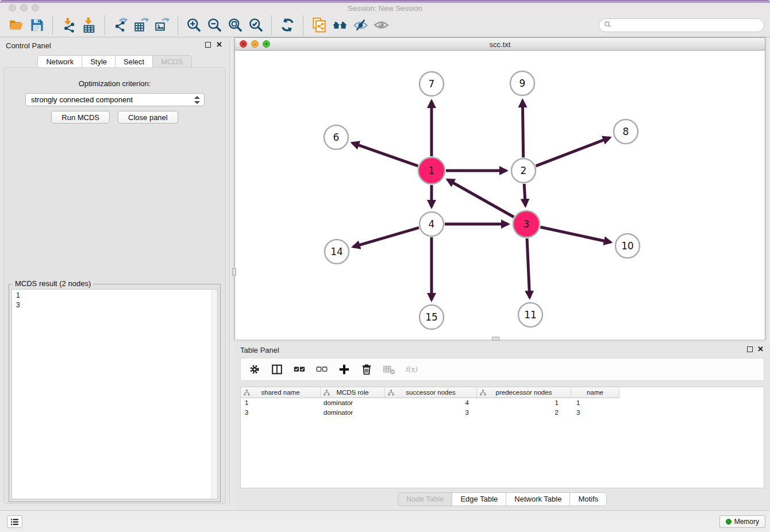 The height and width of the screenshot is (532, 770). What do you see at coordinates (431, 393) in the screenshot?
I see `column-header-successor-nodes: successor nodes` at bounding box center [431, 393].